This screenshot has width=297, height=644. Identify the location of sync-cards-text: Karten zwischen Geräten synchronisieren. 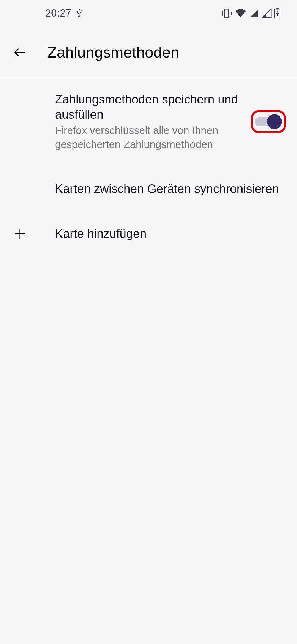
(170, 189).